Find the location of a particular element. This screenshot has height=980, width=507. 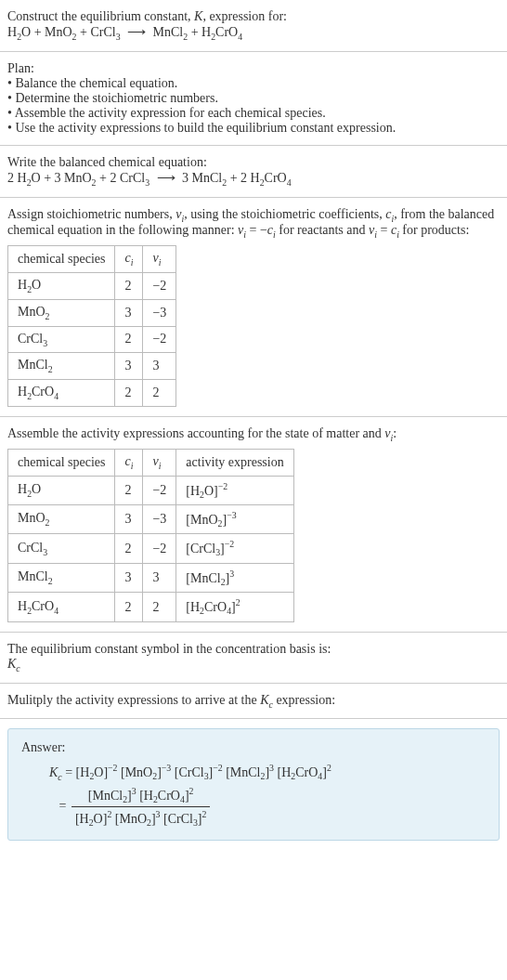

activity-title: Assemble the activity expressions accoun… is located at coordinates (254, 435).